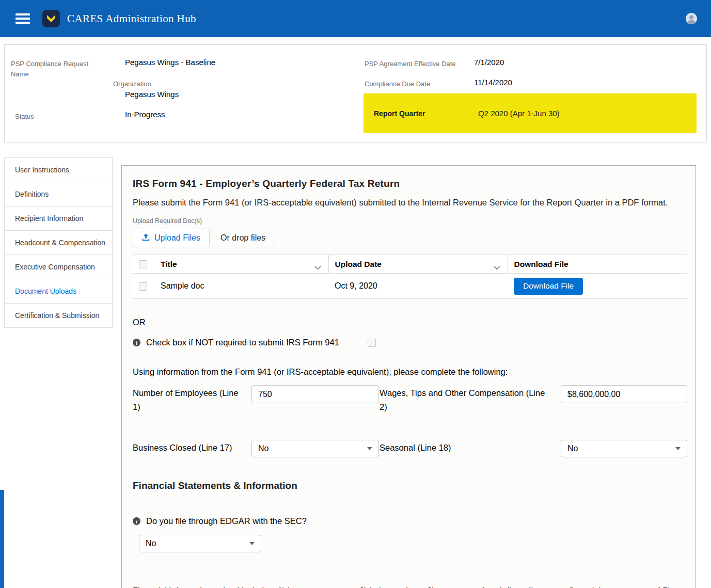  I want to click on status-value: In-Progress, so click(145, 115).